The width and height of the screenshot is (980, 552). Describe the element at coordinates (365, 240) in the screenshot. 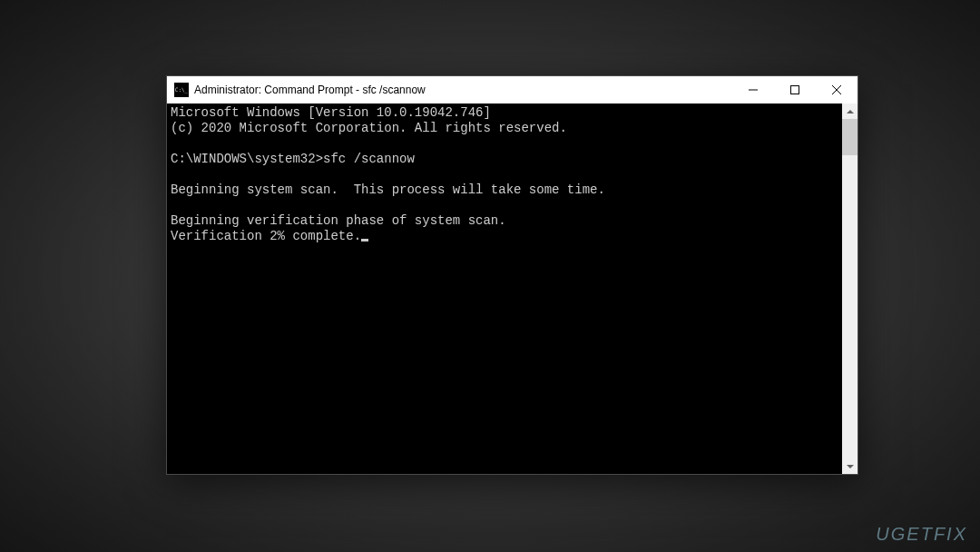

I see `text-cursor` at that location.